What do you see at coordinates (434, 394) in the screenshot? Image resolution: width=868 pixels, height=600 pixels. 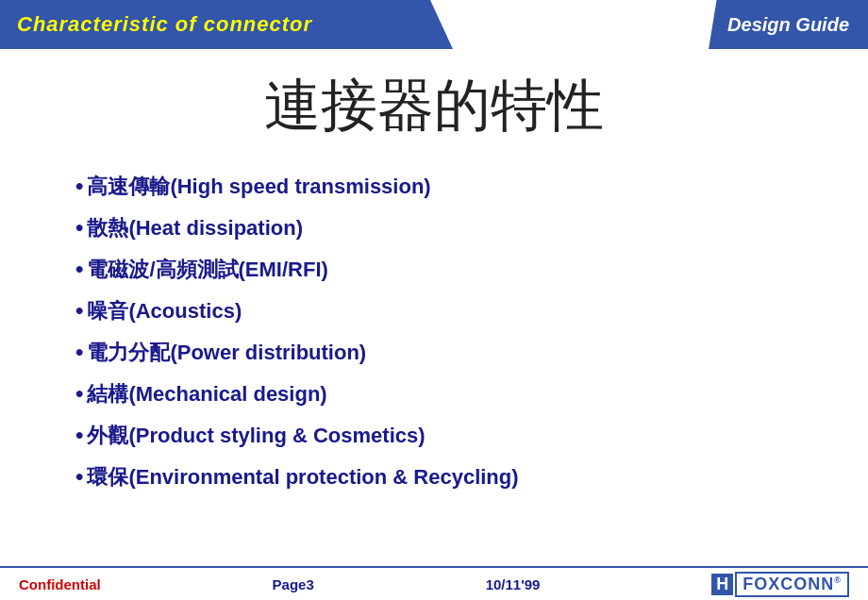 I see `bullet-item-5: 結構(Mechanical design)` at bounding box center [434, 394].